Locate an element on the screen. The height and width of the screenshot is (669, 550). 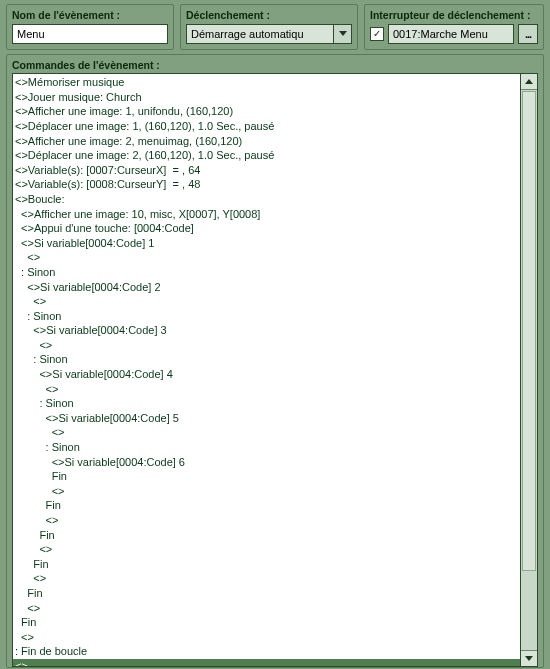
trigger-switch-browse-button: ... is located at coordinates (528, 34).